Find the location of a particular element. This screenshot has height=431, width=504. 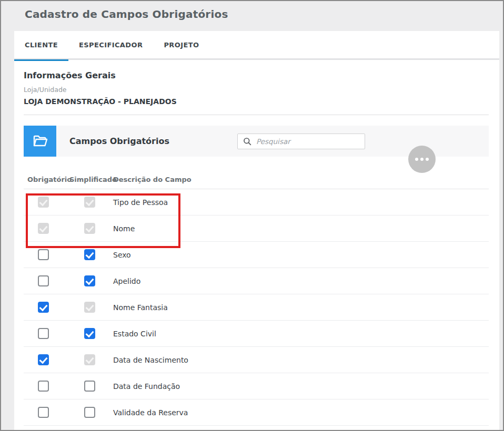

ellipsis-icon is located at coordinates (422, 159).